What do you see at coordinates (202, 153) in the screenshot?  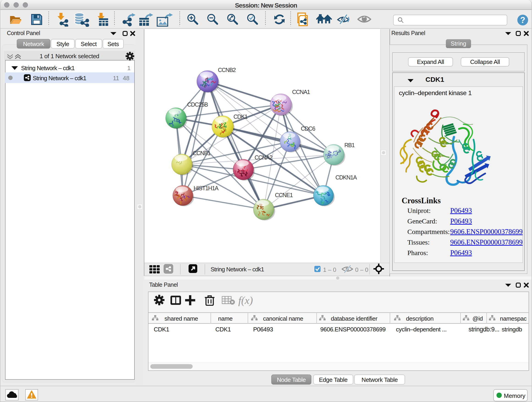 I see `svg-text: CCNB1` at bounding box center [202, 153].